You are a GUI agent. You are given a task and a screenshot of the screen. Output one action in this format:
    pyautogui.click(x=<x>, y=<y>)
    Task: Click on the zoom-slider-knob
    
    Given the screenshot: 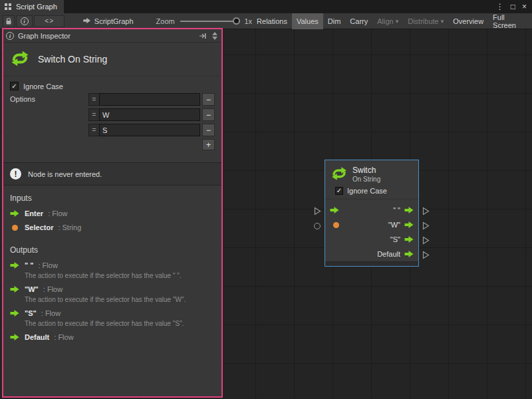 What is the action you would take?
    pyautogui.click(x=237, y=21)
    